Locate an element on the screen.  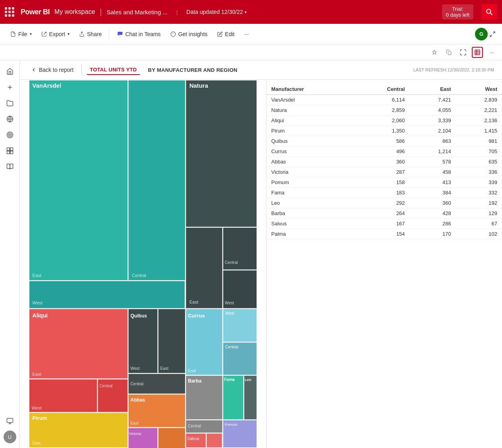
table-cell: 2,104 is located at coordinates (432, 131).